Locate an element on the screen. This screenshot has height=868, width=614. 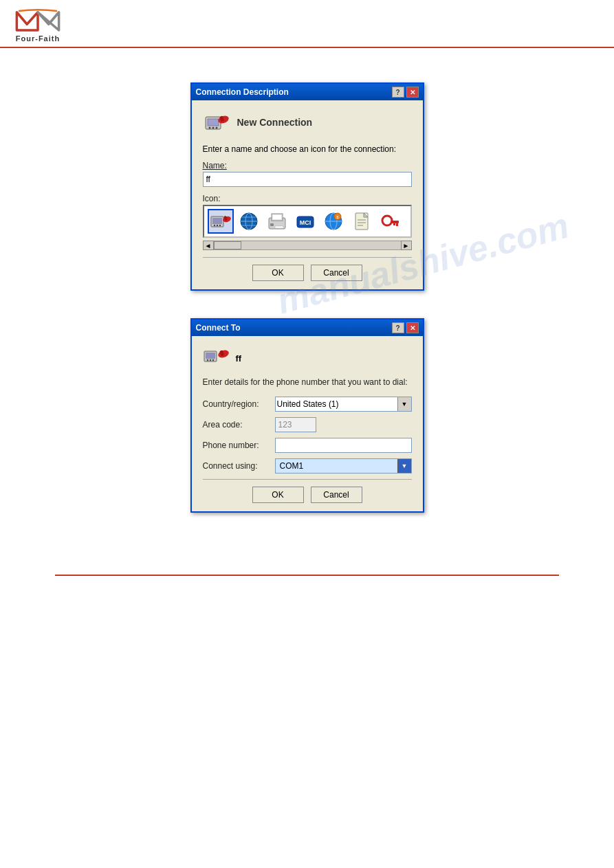
connect-using-row: Connect using: COM1 ▼ is located at coordinates (307, 466).